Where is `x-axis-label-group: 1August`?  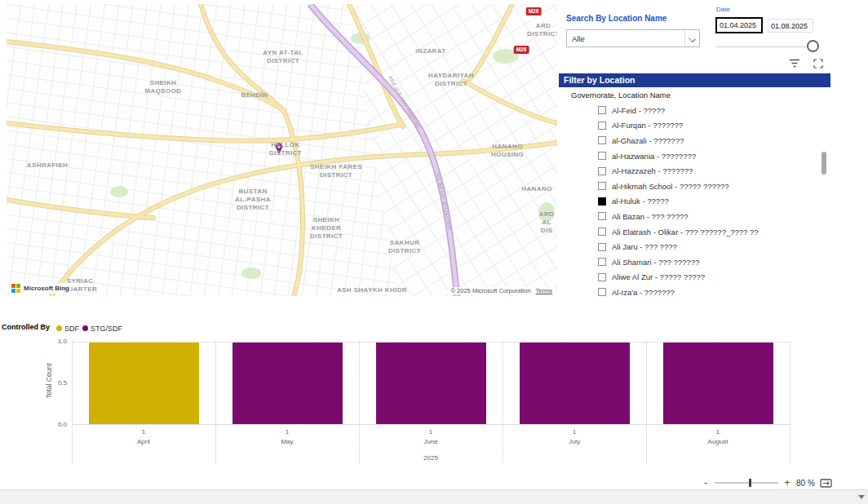
x-axis-label-group: 1August is located at coordinates (718, 437).